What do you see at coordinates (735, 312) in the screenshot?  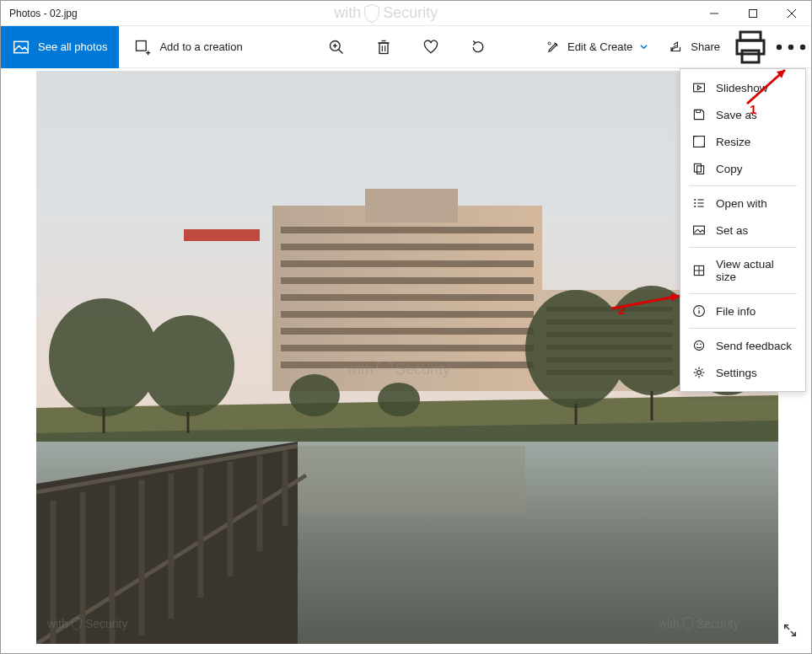 I see `menu-file-info-label: File info` at bounding box center [735, 312].